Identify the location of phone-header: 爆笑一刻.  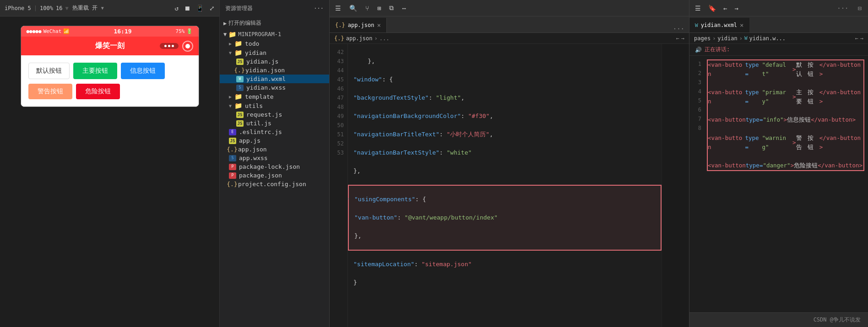
(110, 46).